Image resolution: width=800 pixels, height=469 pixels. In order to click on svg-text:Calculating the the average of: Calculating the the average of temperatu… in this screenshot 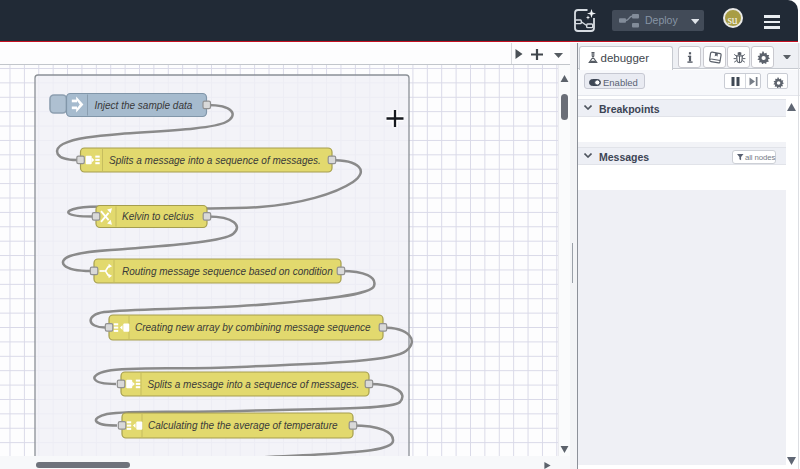, I will do `click(243, 426)`.